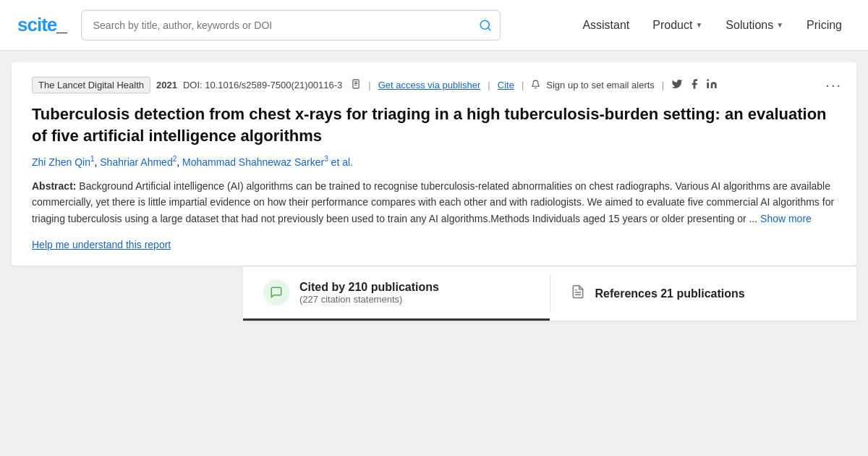 This screenshot has height=456, width=868. What do you see at coordinates (506, 85) in the screenshot?
I see `cite-link: Cite` at bounding box center [506, 85].